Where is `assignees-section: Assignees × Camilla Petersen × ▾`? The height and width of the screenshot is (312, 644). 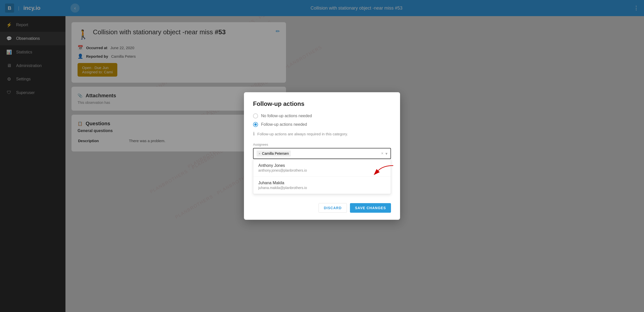 assignees-section: Assignees × Camilla Petersen × ▾ is located at coordinates (322, 168).